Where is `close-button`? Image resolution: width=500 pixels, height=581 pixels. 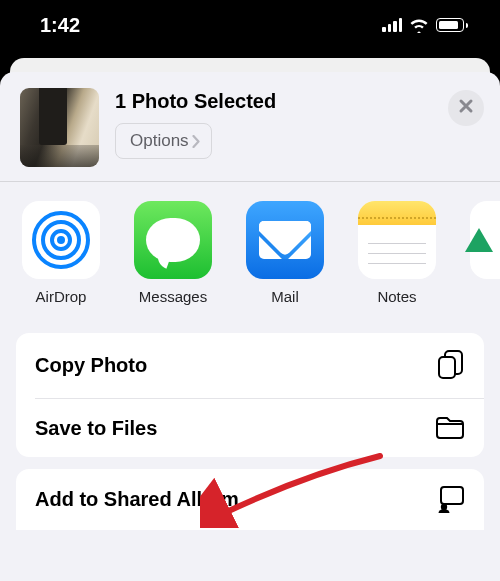 close-button is located at coordinates (466, 108).